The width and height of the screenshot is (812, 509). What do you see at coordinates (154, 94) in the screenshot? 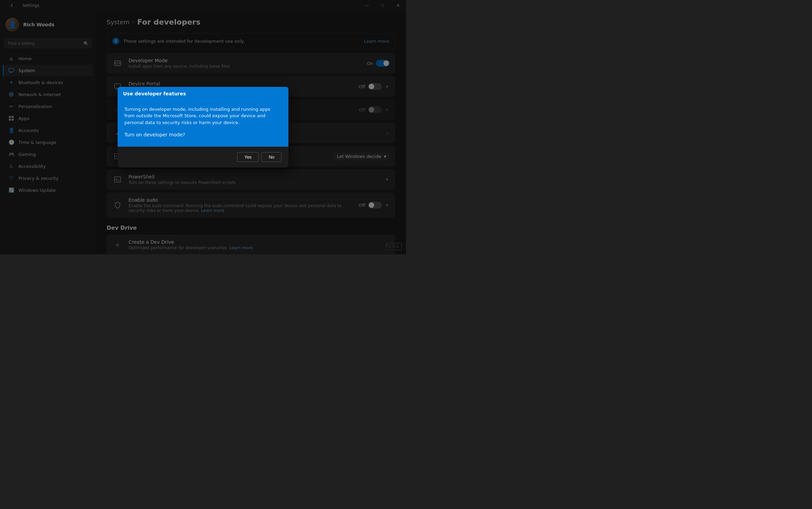
I see `dialog-title: Use developer features` at bounding box center [154, 94].